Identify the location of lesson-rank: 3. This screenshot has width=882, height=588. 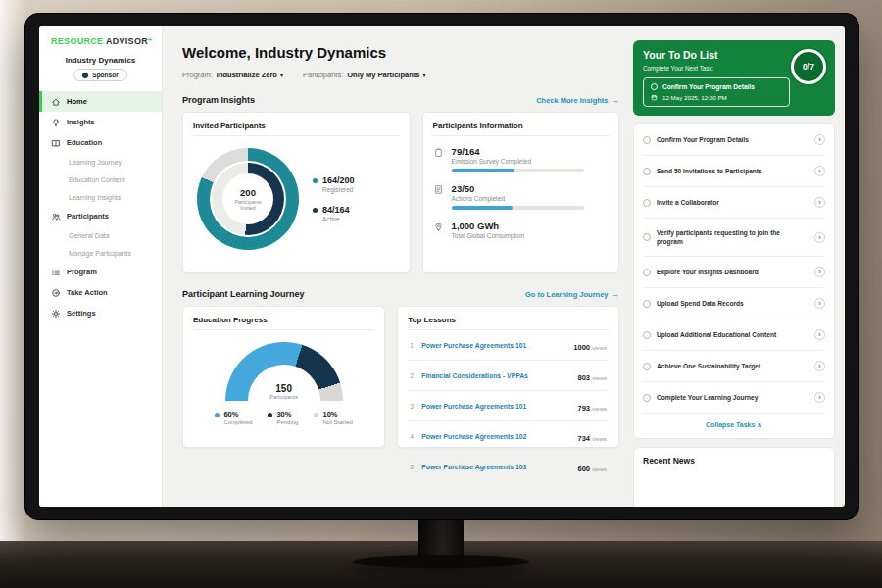
(416, 406).